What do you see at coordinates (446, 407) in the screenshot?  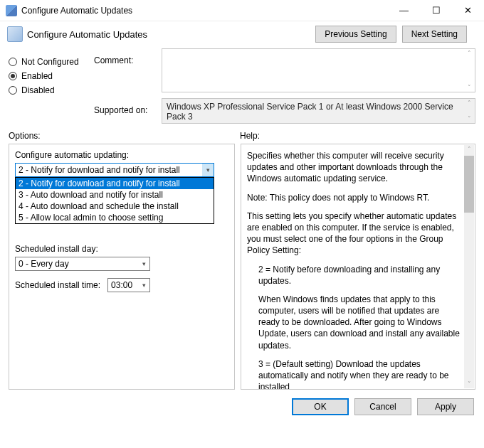 I see `apply-button: Apply` at bounding box center [446, 407].